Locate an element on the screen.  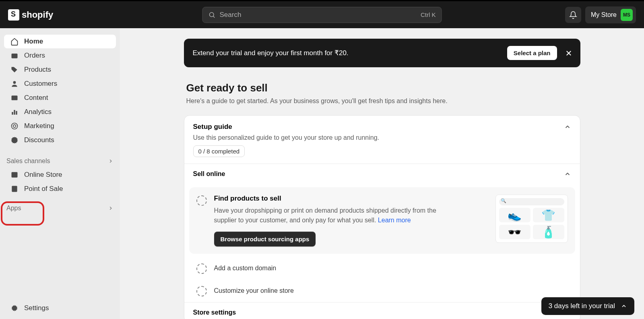
thumb-shoe-icon: 👟 is located at coordinates (515, 215).